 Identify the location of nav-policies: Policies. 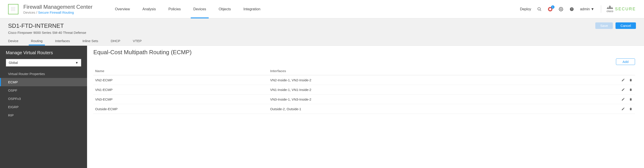
(174, 9).